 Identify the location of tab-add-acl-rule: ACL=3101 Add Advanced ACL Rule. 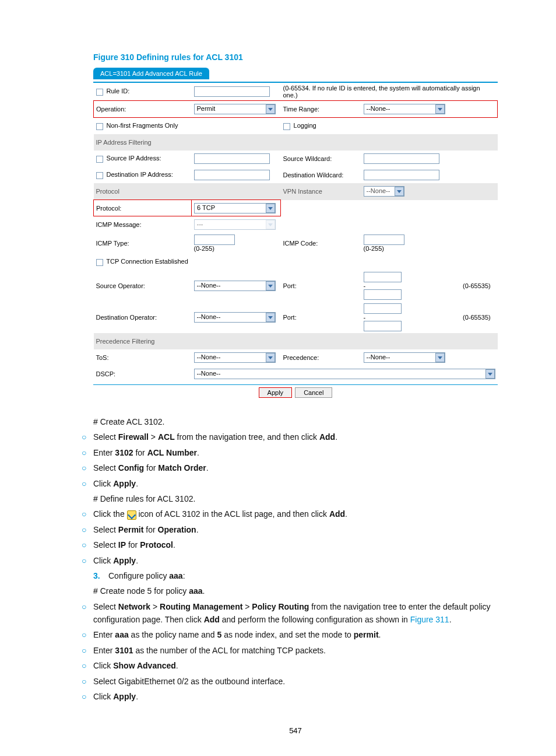
(152, 74).